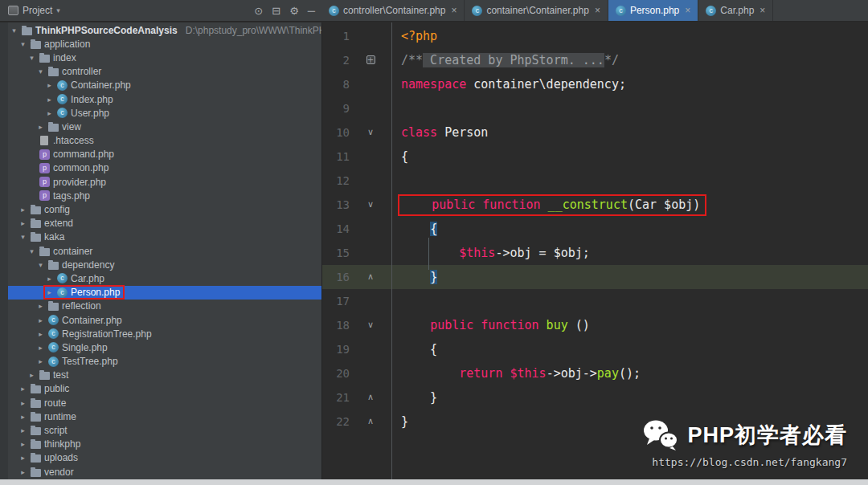  I want to click on tree-item-vendor: ▸vendor, so click(165, 472).